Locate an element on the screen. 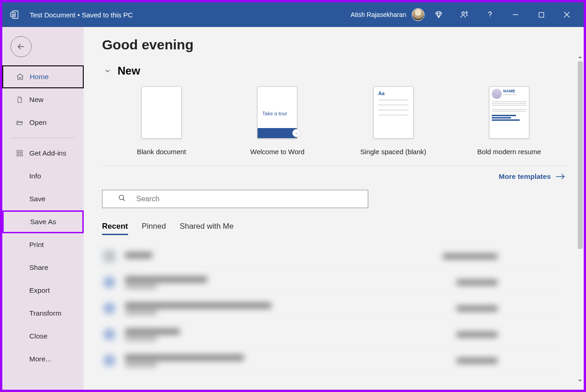  template-bold-modern-resume: NAME Bold modern resume is located at coordinates (509, 121).